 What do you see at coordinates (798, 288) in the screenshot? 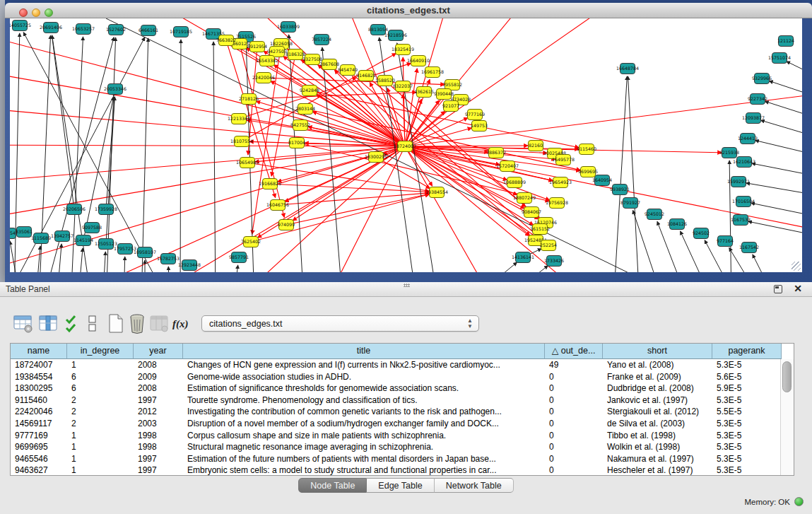
I see `close-panel-icon: ✕` at bounding box center [798, 288].